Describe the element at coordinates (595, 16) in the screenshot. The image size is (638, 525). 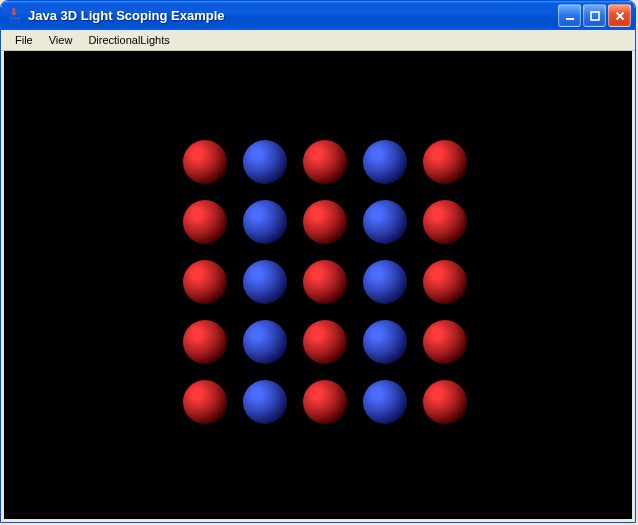
I see `maximize-icon` at that location.